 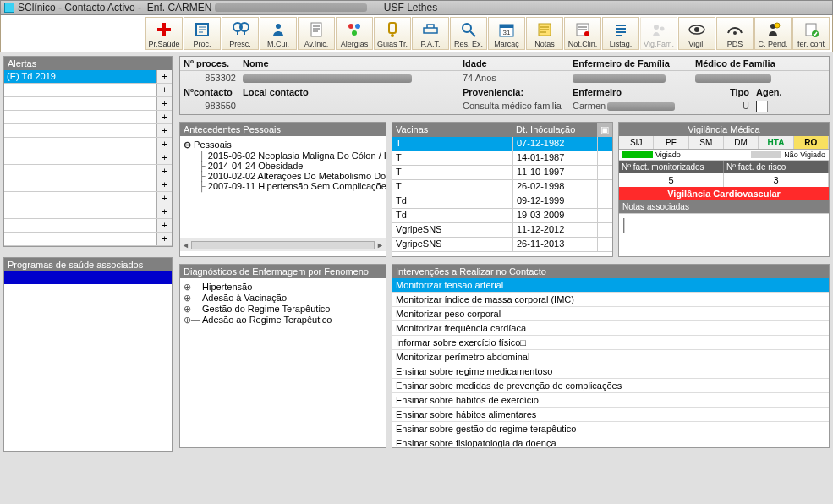 I want to click on toolbar-listag: Listag., so click(x=621, y=34).